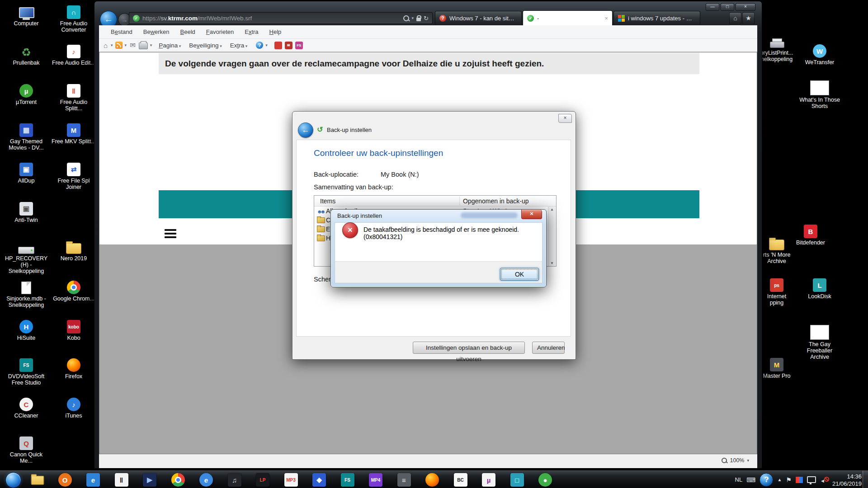  I want to click on zoom-control: 100% ▾, so click(735, 460).